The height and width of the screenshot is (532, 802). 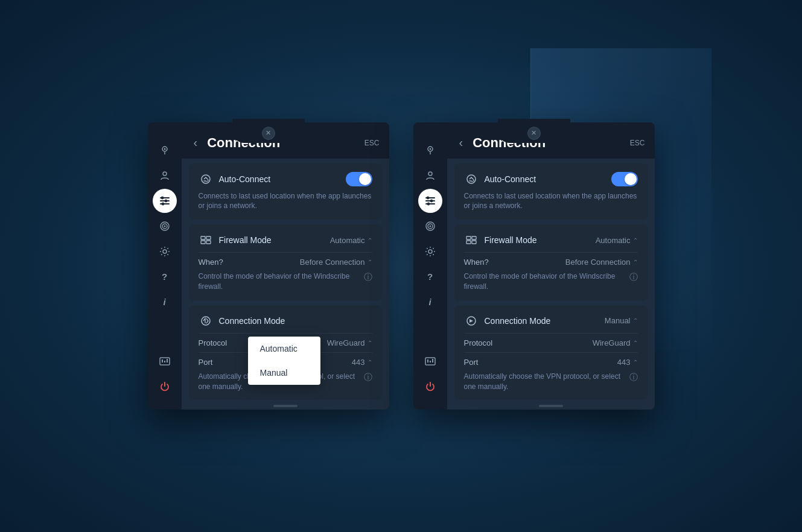 What do you see at coordinates (362, 362) in the screenshot?
I see `port-value-left: 443 ⌃` at bounding box center [362, 362].